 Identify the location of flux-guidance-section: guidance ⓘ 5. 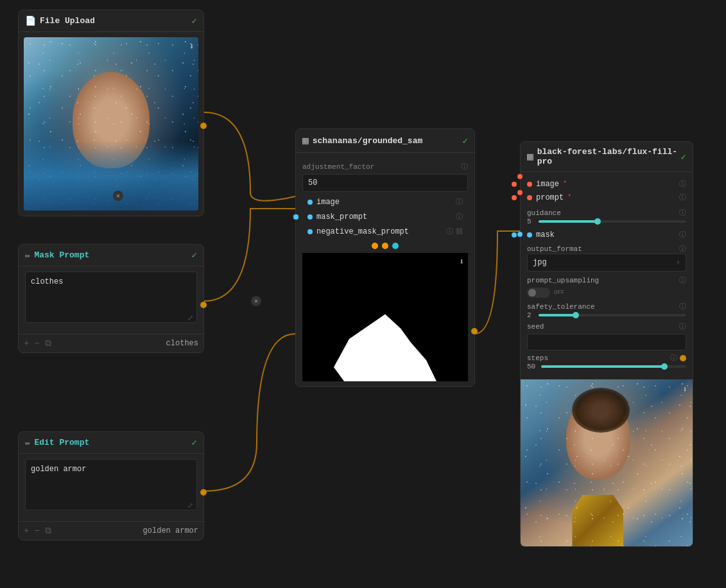
(607, 217).